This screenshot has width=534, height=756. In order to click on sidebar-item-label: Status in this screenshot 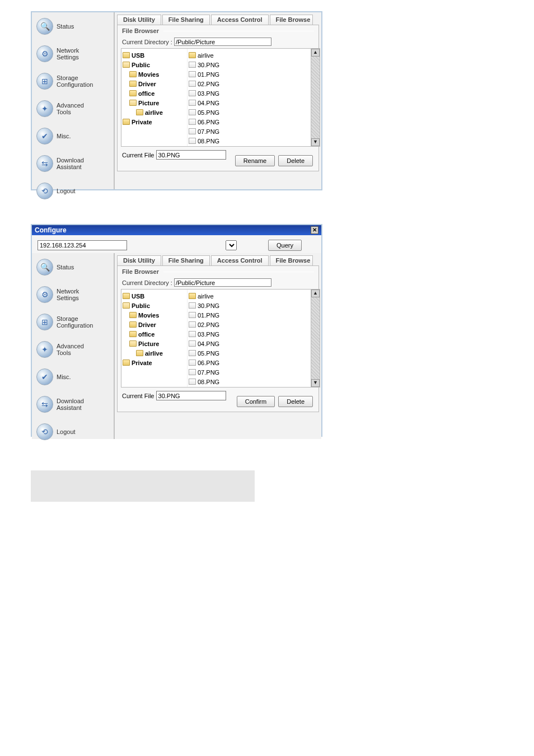, I will do `click(65, 26)`.